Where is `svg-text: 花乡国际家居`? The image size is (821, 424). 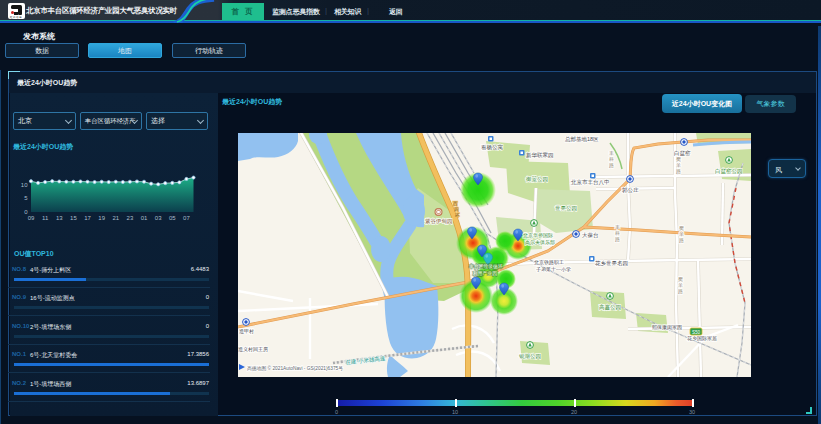 svg-text: 花乡国际家居 is located at coordinates (702, 338).